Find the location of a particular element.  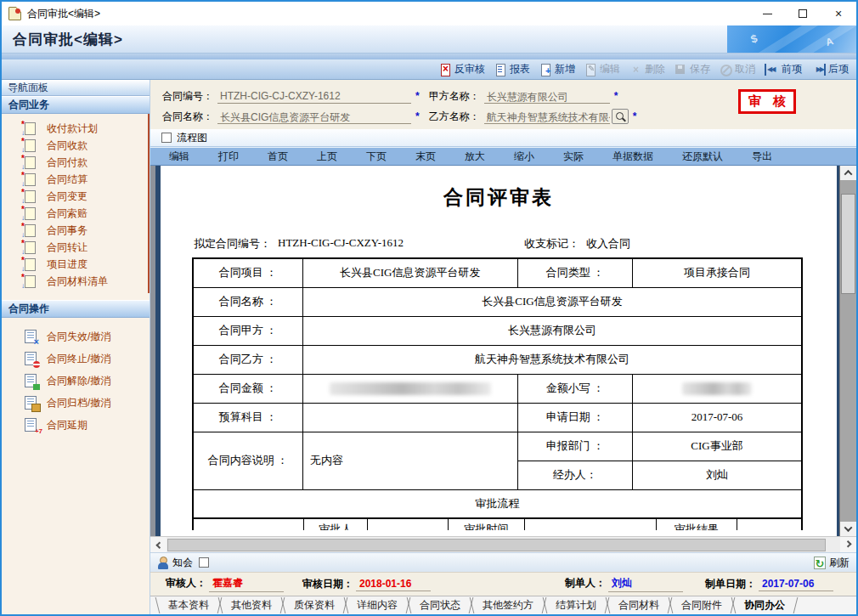

section-header-contract-operations: 合同操作 is located at coordinates (76, 309).